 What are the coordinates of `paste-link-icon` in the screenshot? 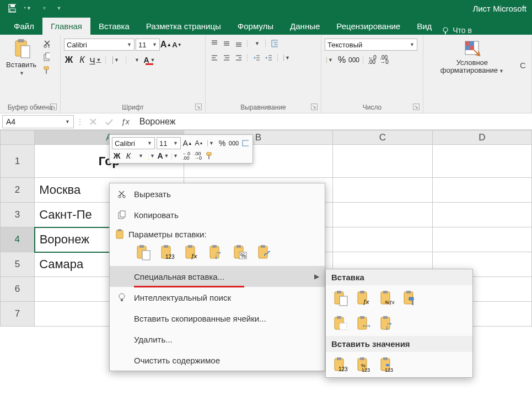 It's located at (265, 252).